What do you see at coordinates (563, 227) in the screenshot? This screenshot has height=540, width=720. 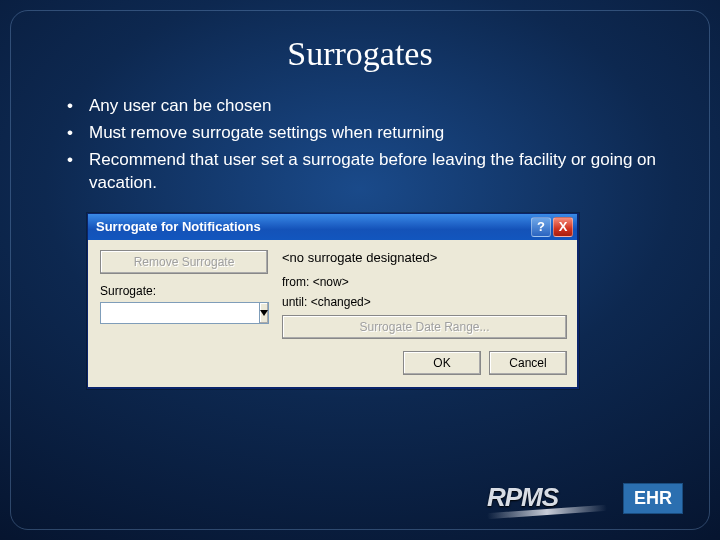 I see `close-button: X` at bounding box center [563, 227].